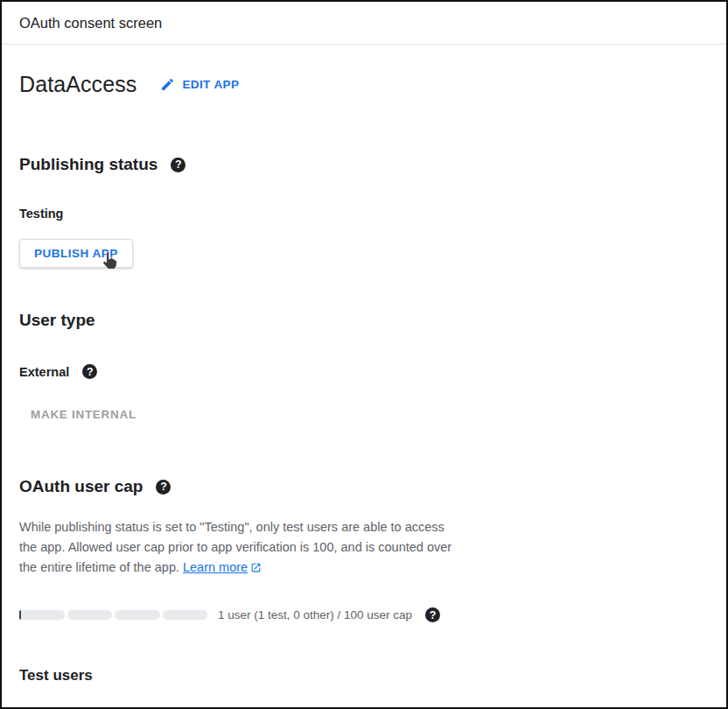 This screenshot has width=728, height=709. What do you see at coordinates (84, 415) in the screenshot?
I see `make-internal-button: MAKE INTERNAL` at bounding box center [84, 415].